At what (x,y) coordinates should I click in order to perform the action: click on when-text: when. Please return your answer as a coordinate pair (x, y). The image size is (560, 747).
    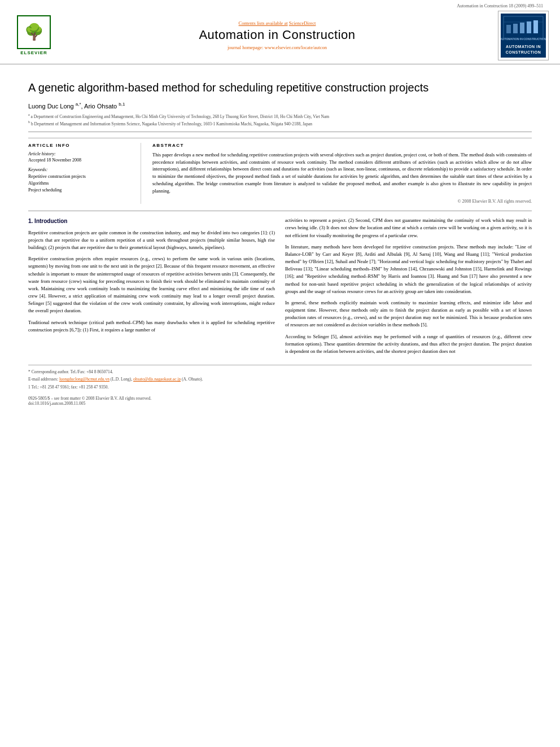
    Looking at the image, I should click on (194, 322).